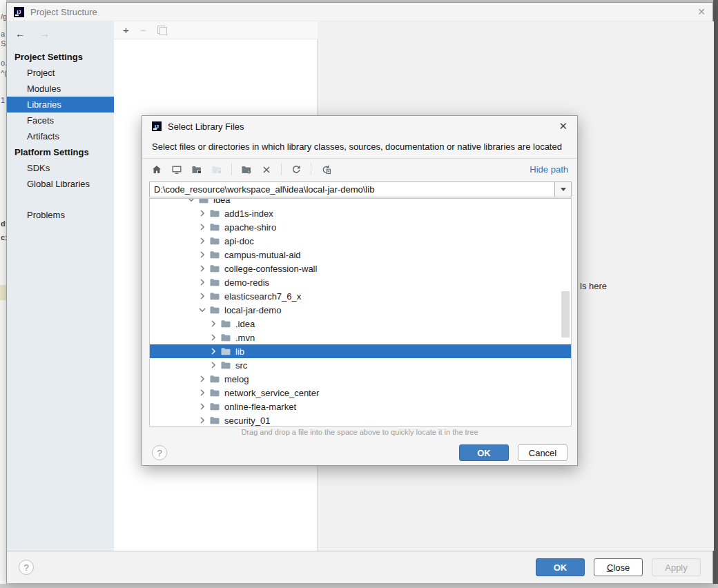 The height and width of the screenshot is (588, 718). I want to click on tree-row-college-confession-wall: college-confession-wall, so click(360, 268).